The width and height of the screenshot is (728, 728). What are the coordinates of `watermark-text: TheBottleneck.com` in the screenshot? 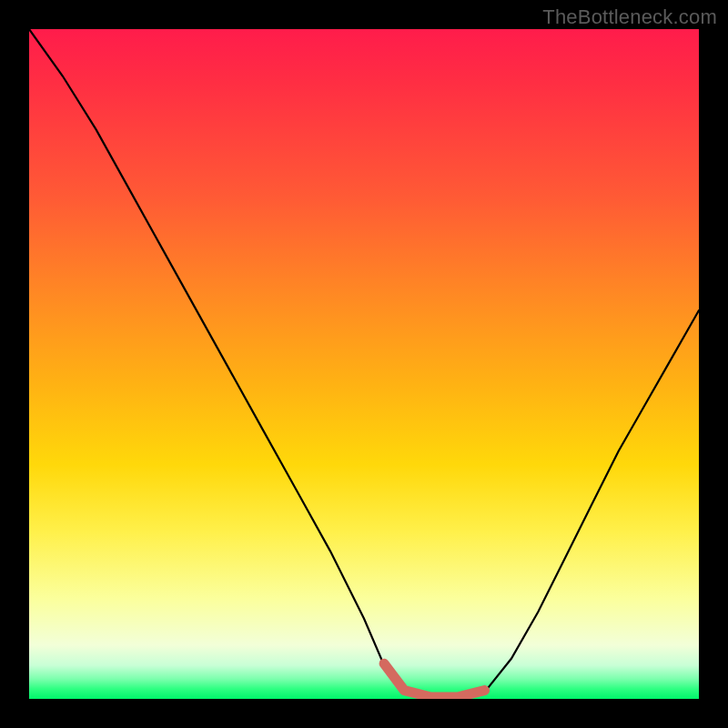 It's located at (630, 17).